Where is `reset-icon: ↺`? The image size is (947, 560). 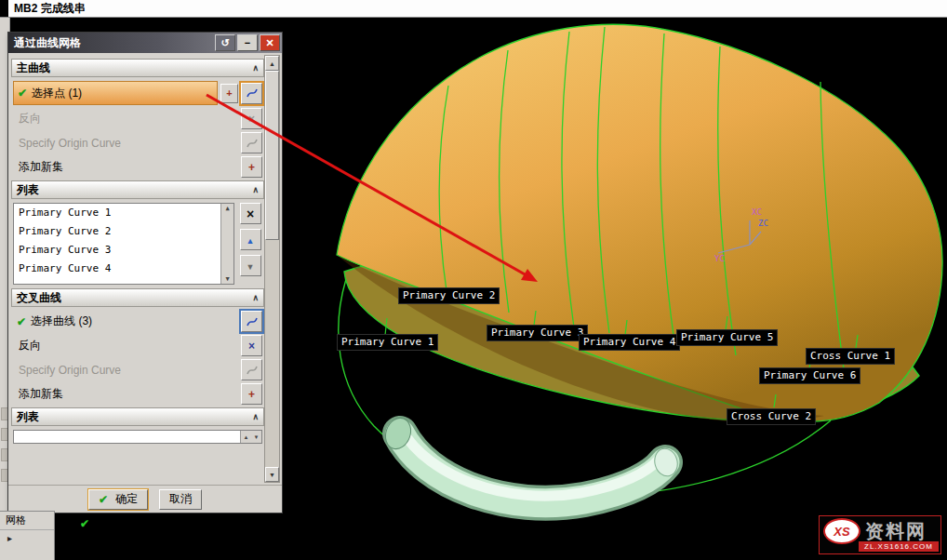
reset-icon: ↺ is located at coordinates (225, 43).